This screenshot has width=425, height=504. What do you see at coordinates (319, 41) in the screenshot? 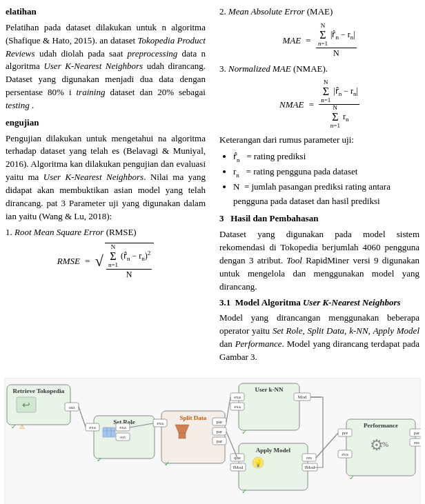
I see `mae-formula: MAE = N Σ n=1 |r̂n − rn| N` at bounding box center [319, 41].